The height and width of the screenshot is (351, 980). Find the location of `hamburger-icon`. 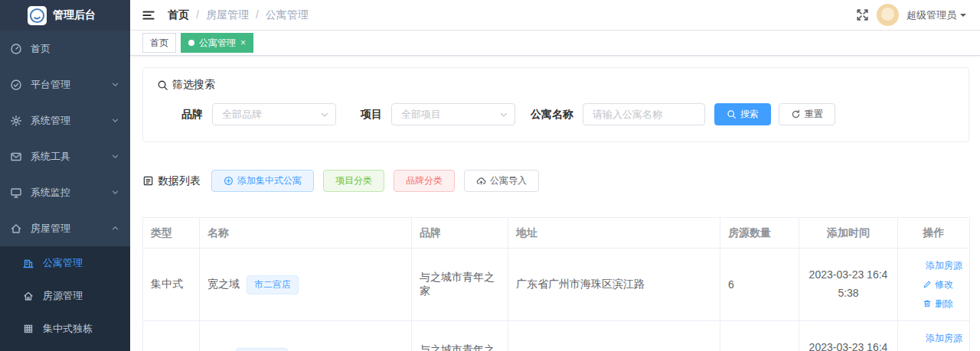

hamburger-icon is located at coordinates (149, 15).